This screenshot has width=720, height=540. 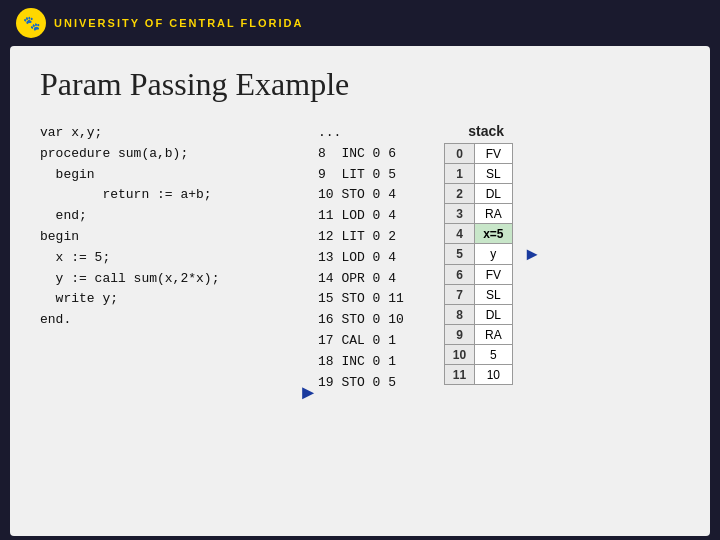 I want to click on table-row: 8DL, so click(x=496, y=315).